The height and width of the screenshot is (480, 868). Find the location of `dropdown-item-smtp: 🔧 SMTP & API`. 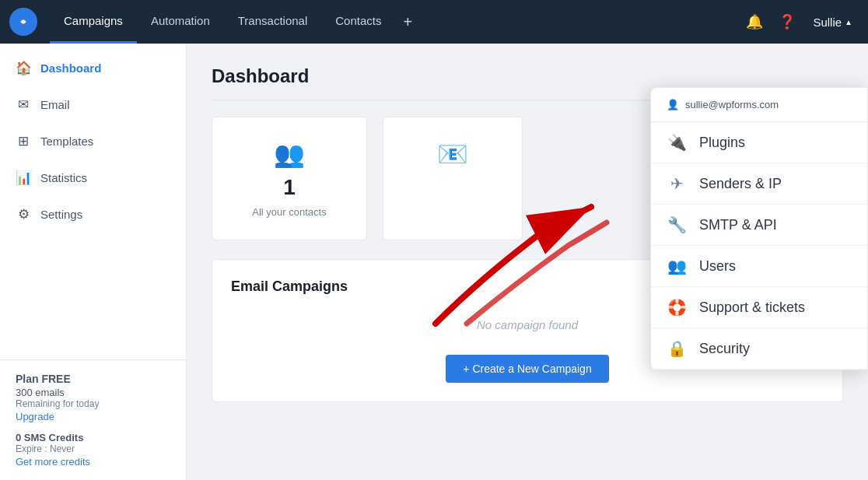

dropdown-item-smtp: 🔧 SMTP & API is located at coordinates (759, 226).